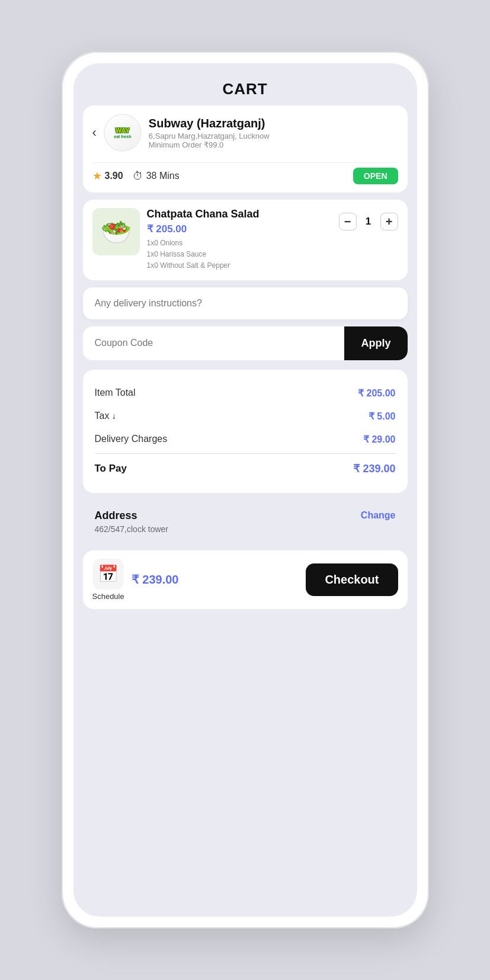 The image size is (490, 980). Describe the element at coordinates (116, 232) in the screenshot. I see `item-image: 🥗` at that location.